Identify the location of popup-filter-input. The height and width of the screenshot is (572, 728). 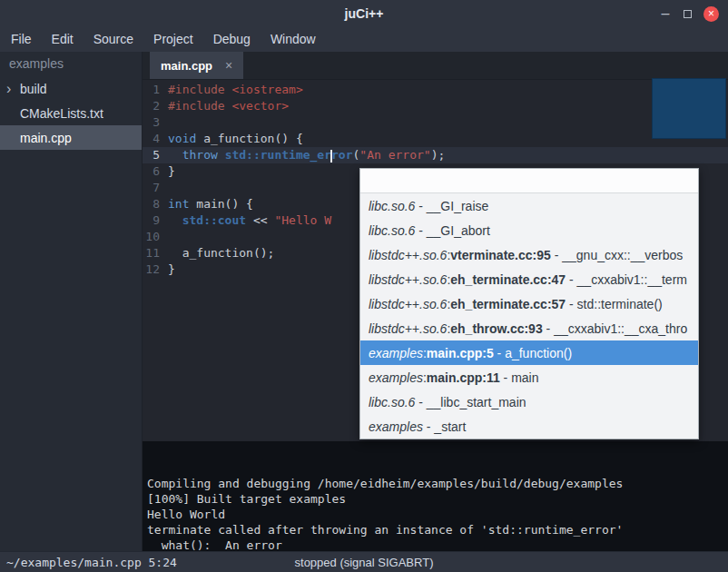
(529, 182).